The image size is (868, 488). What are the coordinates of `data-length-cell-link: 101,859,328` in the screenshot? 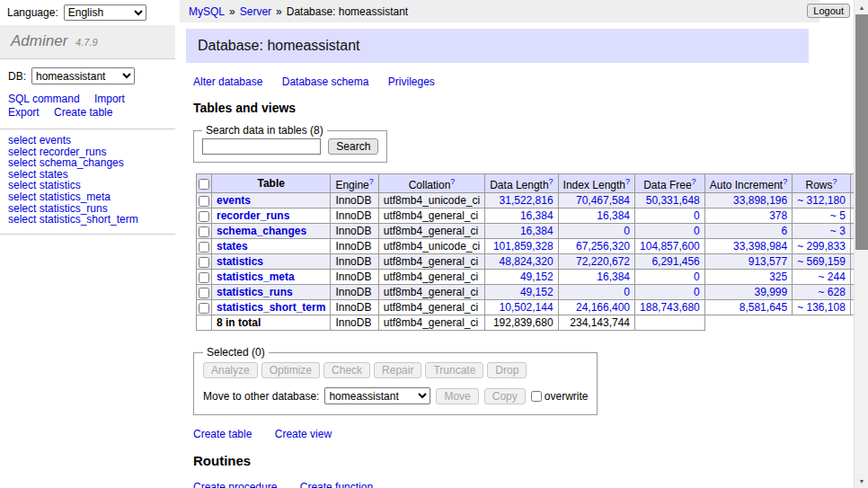 It's located at (523, 246).